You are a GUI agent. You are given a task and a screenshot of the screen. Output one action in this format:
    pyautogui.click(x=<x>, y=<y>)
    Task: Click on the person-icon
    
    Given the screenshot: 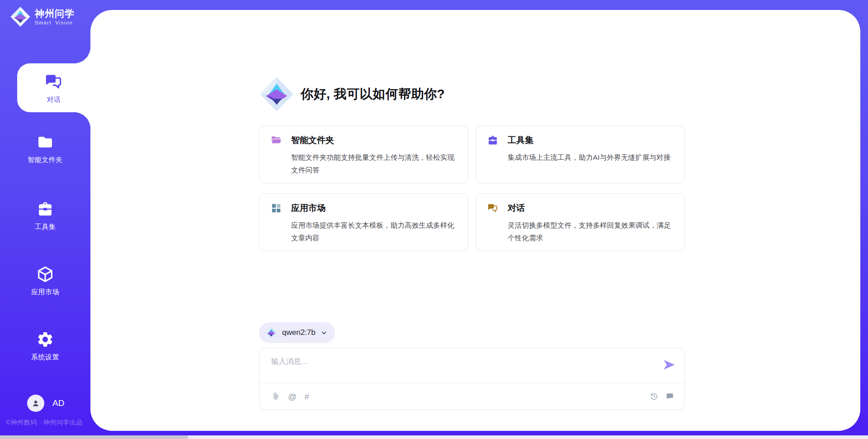 What is the action you would take?
    pyautogui.click(x=36, y=403)
    